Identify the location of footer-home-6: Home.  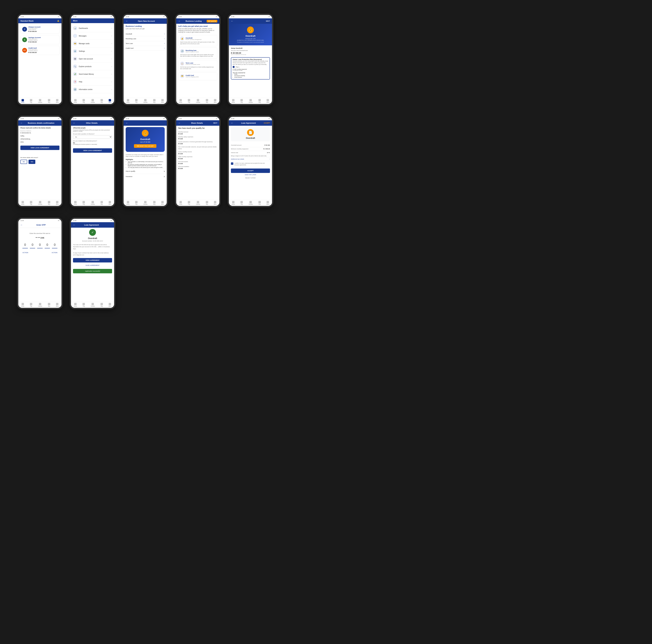
(23, 203).